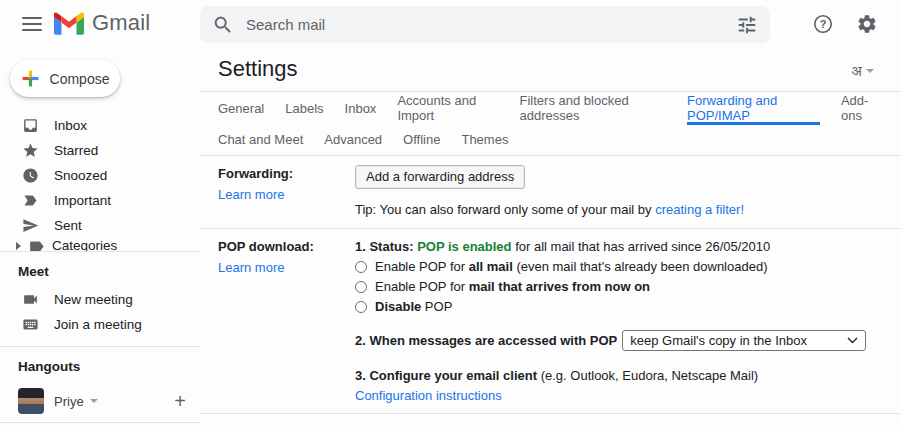  What do you see at coordinates (30, 200) in the screenshot?
I see `important-marker-icon` at bounding box center [30, 200].